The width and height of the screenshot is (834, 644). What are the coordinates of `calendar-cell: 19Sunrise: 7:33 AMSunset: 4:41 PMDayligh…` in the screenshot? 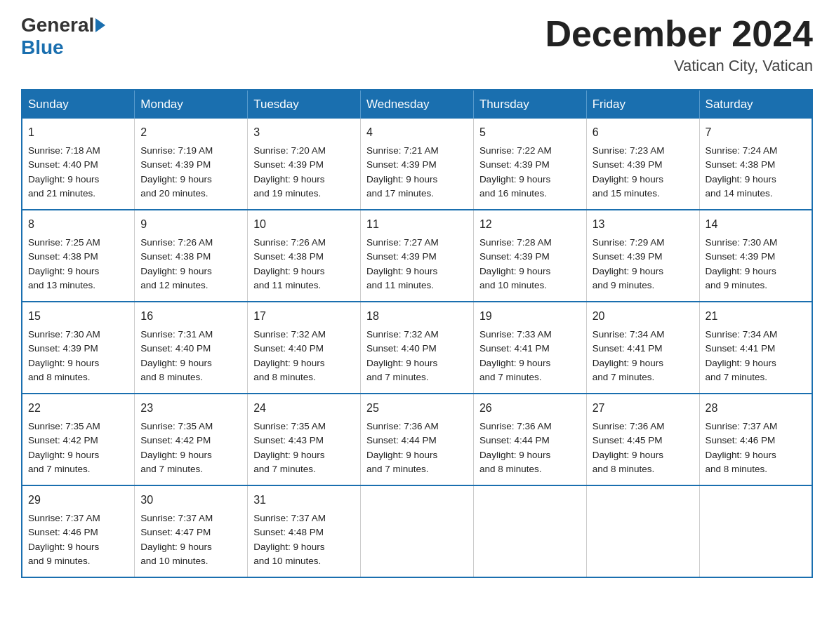 It's located at (529, 348).